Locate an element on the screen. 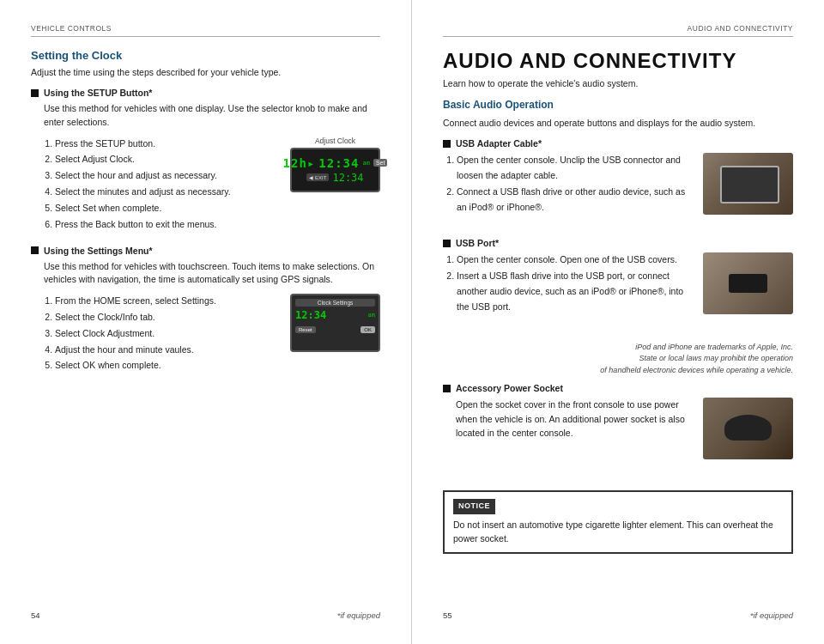  step-item: Select the hour and adjust as necessary. is located at coordinates (168, 176).